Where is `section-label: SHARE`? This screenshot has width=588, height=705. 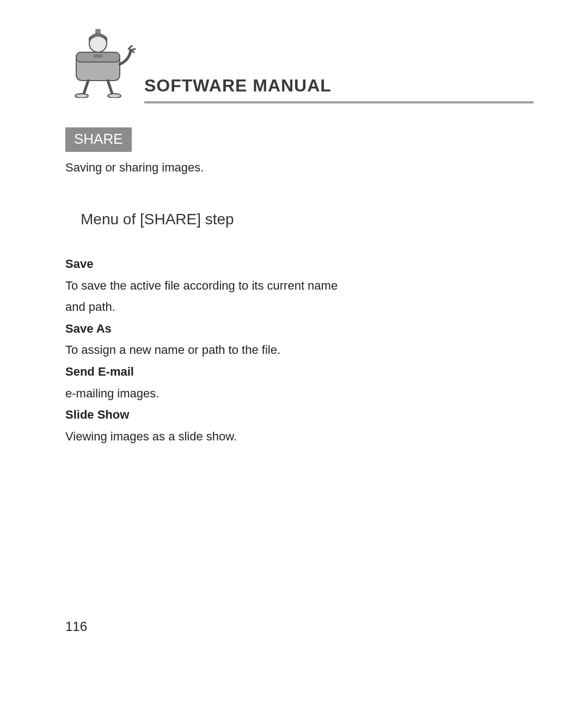 section-label: SHARE is located at coordinates (99, 139).